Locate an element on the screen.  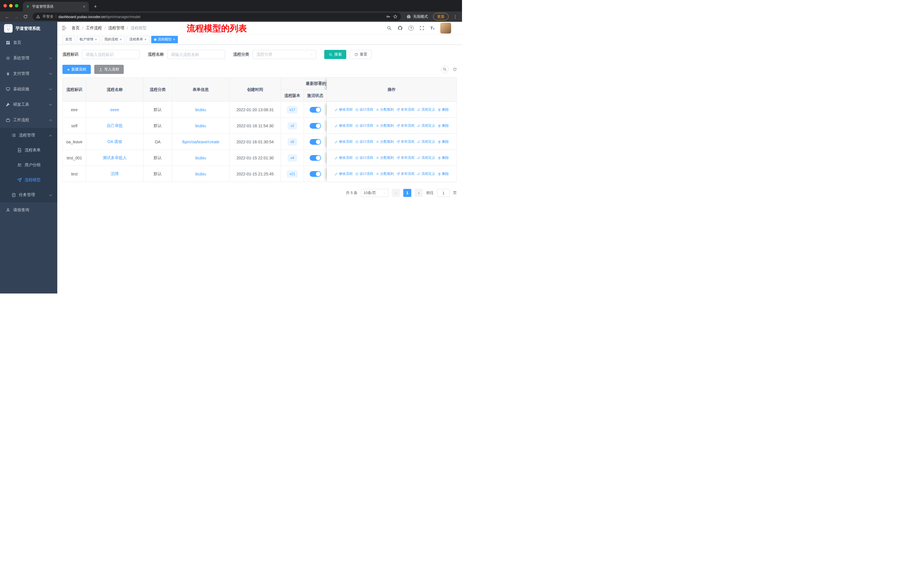
zoom-window-button is located at coordinates (17, 5).